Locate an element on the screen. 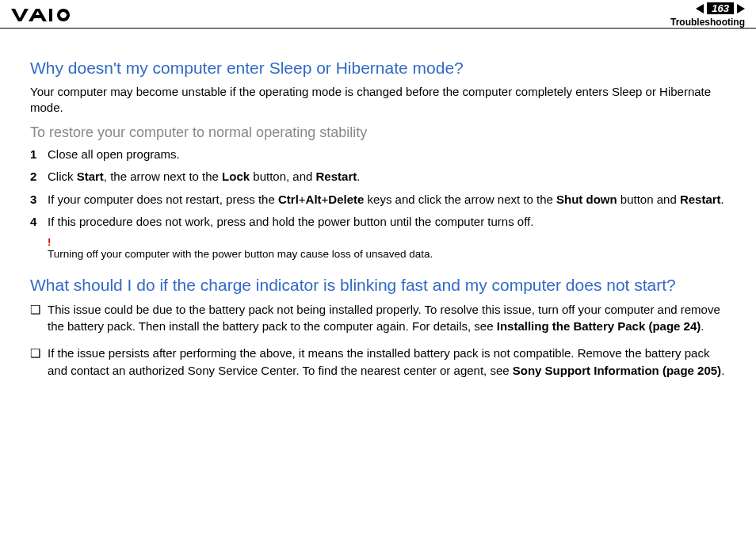 This screenshot has height=534, width=756. bullet-item: ❑ If the issue persists after performing… is located at coordinates (378, 362).